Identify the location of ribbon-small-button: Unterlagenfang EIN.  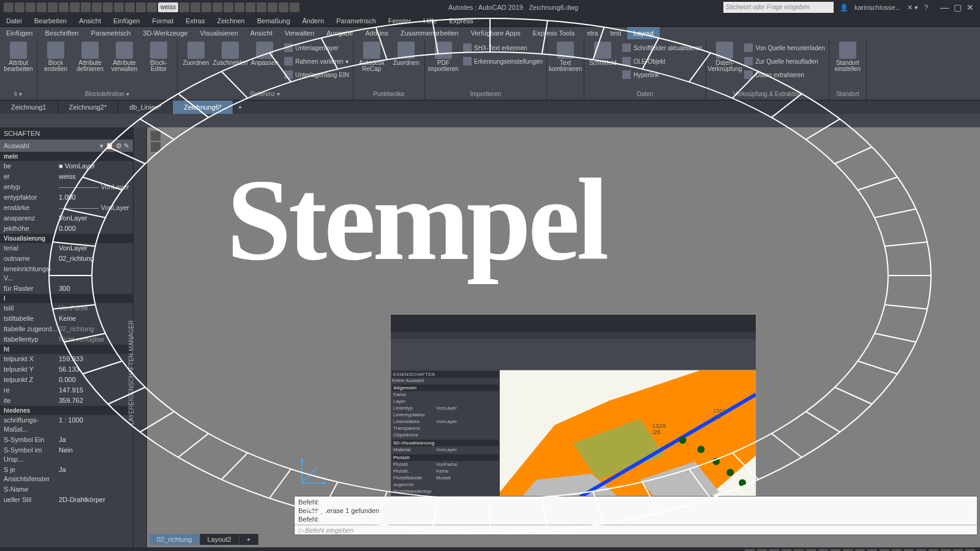
(317, 75).